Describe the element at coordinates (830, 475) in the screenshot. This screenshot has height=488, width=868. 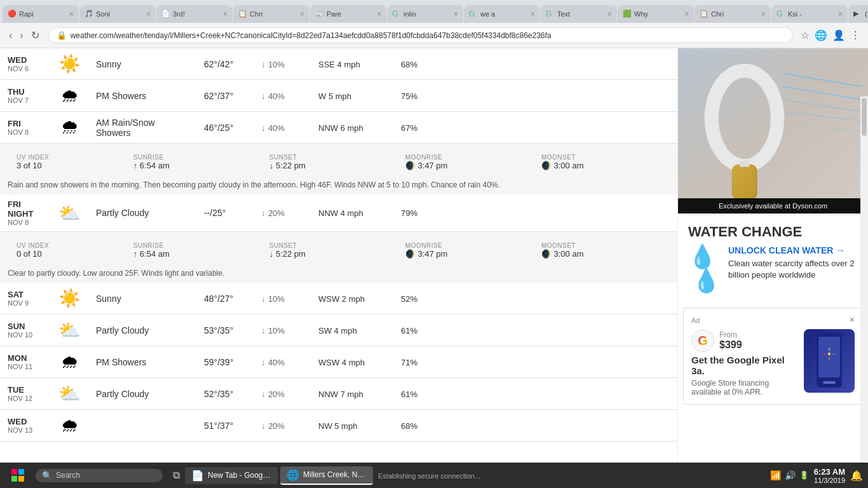
I see `system-clock: 6:23 AM 11/3/2019` at that location.